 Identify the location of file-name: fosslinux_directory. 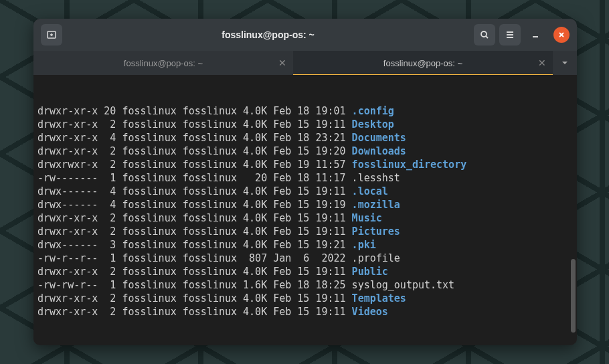
(410, 165).